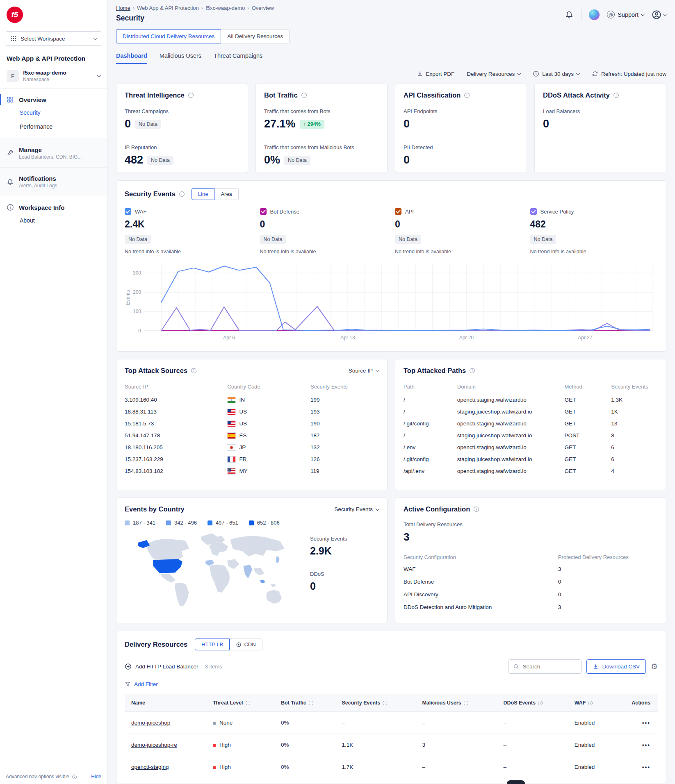 The height and width of the screenshot is (784, 675). Describe the element at coordinates (246, 644) in the screenshot. I see `toggle-cdn: CDN` at that location.